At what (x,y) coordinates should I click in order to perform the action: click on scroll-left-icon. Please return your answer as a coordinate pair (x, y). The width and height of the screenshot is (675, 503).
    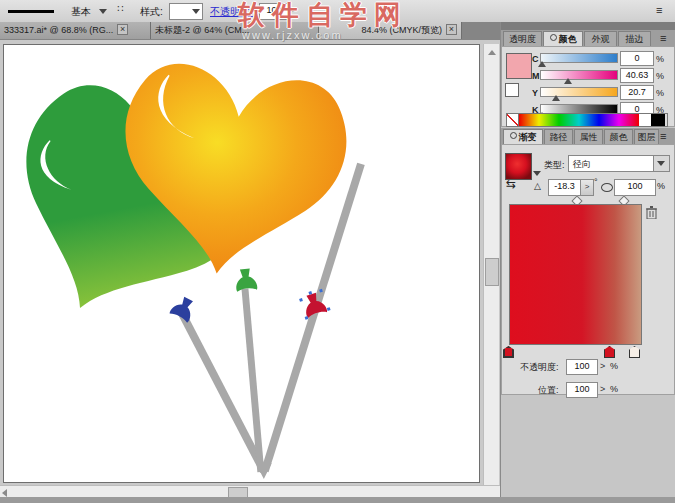
    Looking at the image, I should click on (4, 493).